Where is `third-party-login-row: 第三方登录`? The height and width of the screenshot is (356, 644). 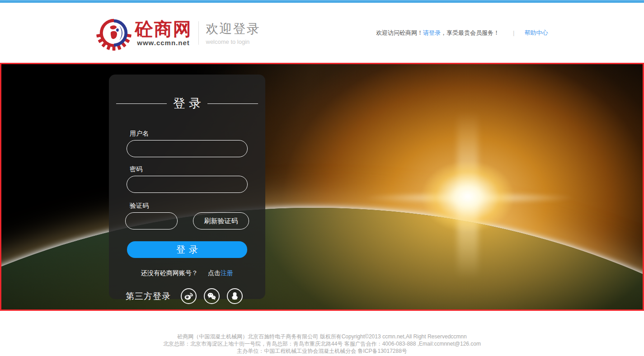 third-party-login-row: 第三方登录 is located at coordinates (187, 296).